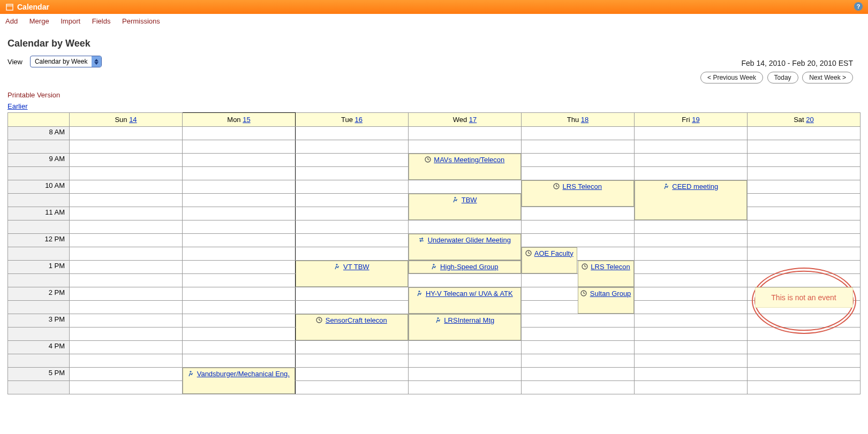  I want to click on printable-version-link: Printable Version, so click(434, 95).